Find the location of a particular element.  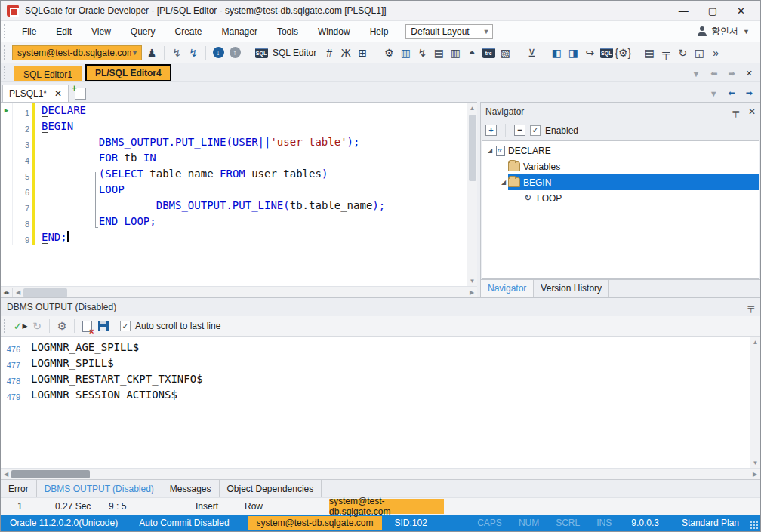

menu-window: Window is located at coordinates (334, 32).